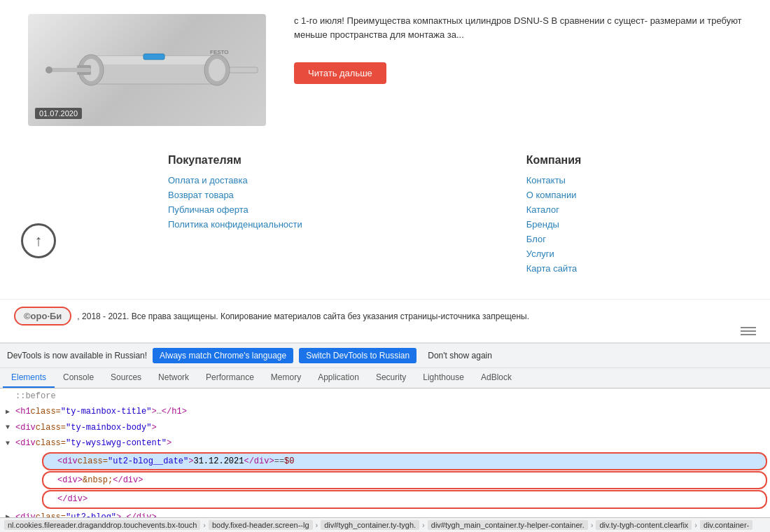  What do you see at coordinates (235, 224) in the screenshot?
I see `link-privacy: Политика конфиденциальности` at bounding box center [235, 224].